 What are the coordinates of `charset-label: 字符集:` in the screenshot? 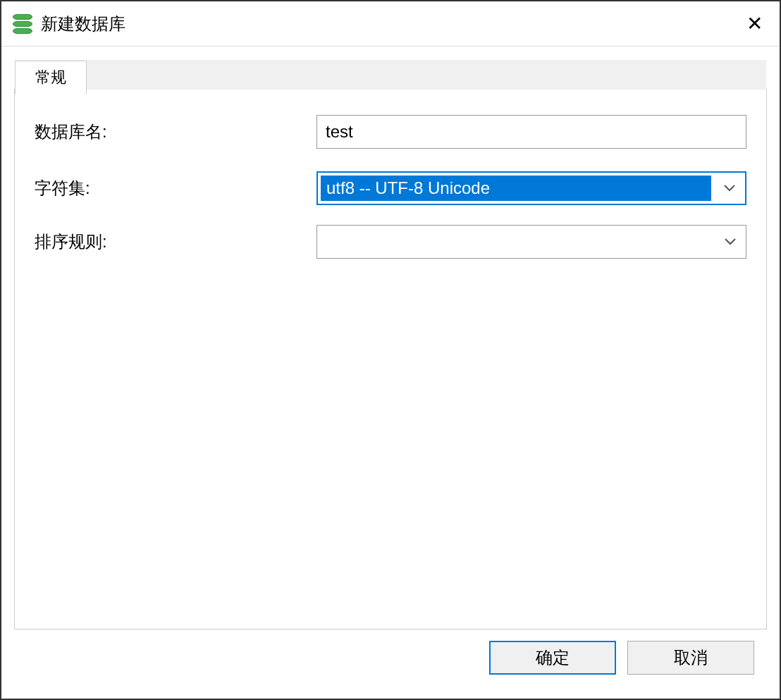 It's located at (176, 188).